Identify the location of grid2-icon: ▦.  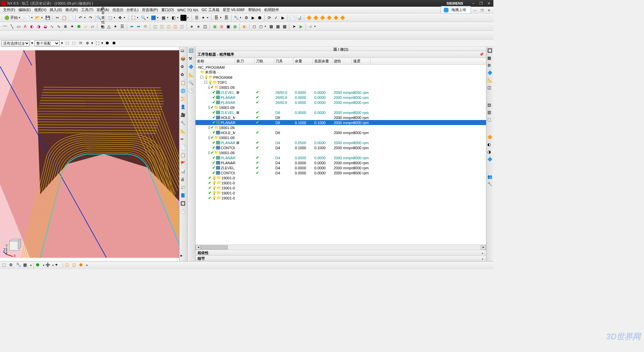
(278, 26).